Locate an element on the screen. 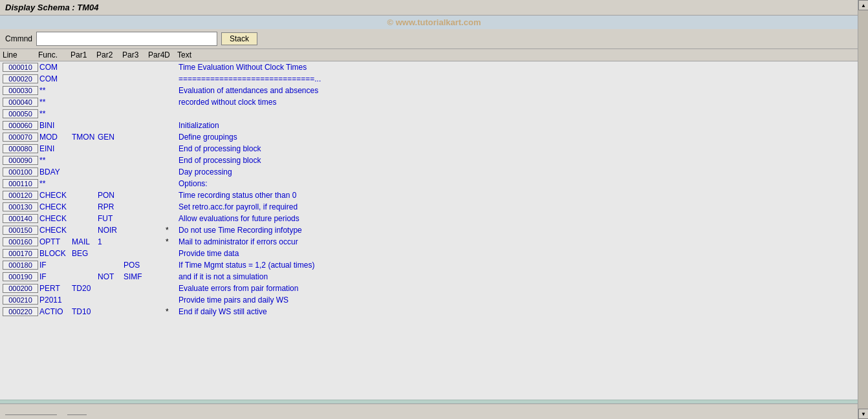 The width and height of the screenshot is (868, 419). toolbar: Cmmnd Stack is located at coordinates (434, 39).